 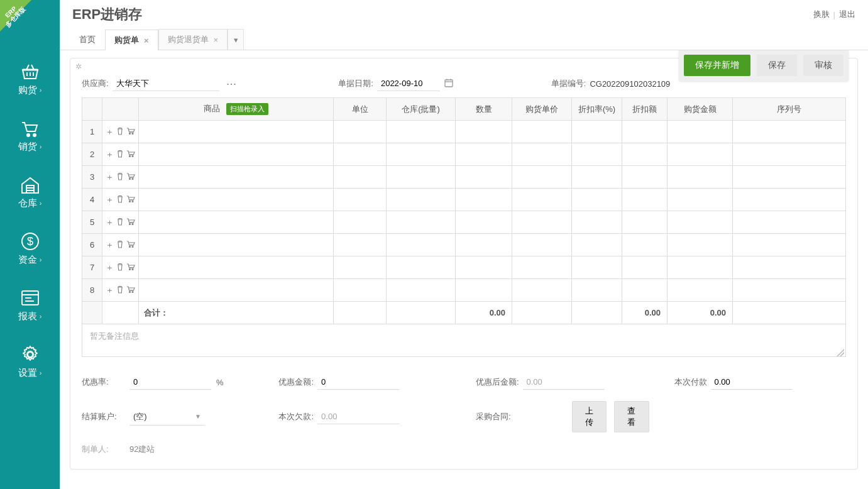 I want to click on pref-amt-input, so click(x=358, y=382).